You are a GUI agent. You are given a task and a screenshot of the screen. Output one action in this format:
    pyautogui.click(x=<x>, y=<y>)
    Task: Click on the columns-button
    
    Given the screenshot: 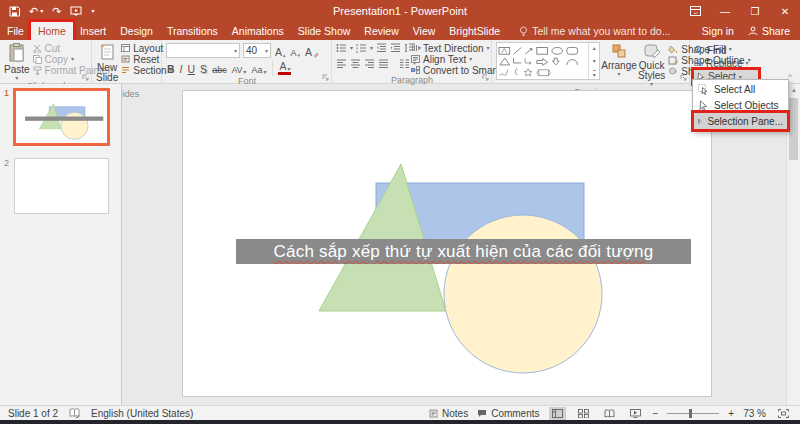 What is the action you would take?
    pyautogui.click(x=404, y=64)
    